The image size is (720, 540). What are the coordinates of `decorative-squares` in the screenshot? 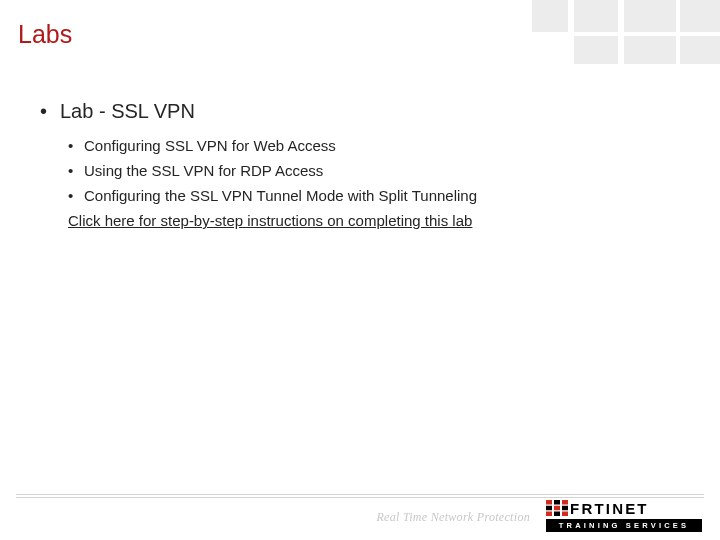 It's located at (610, 34).